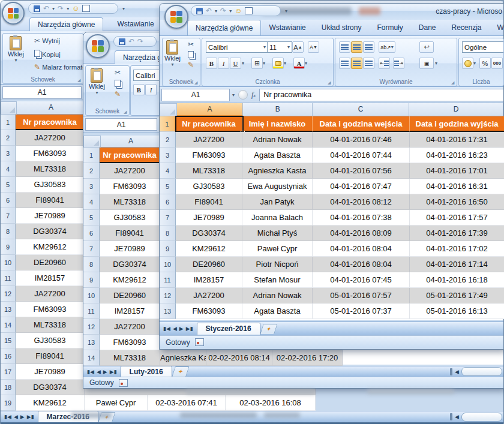 The height and width of the screenshot is (424, 504). What do you see at coordinates (277, 218) in the screenshot?
I see `cell: Joanna Balach` at bounding box center [277, 218].